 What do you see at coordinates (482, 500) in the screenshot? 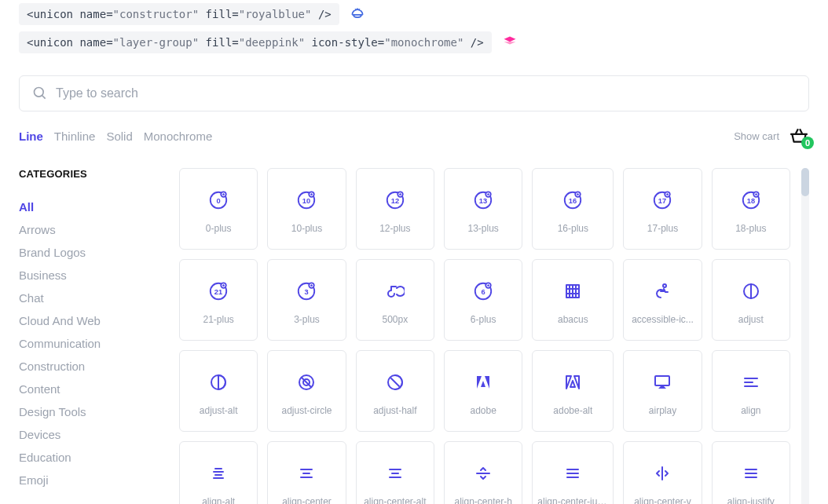
I see `icon-label: align-center-h` at bounding box center [482, 500].